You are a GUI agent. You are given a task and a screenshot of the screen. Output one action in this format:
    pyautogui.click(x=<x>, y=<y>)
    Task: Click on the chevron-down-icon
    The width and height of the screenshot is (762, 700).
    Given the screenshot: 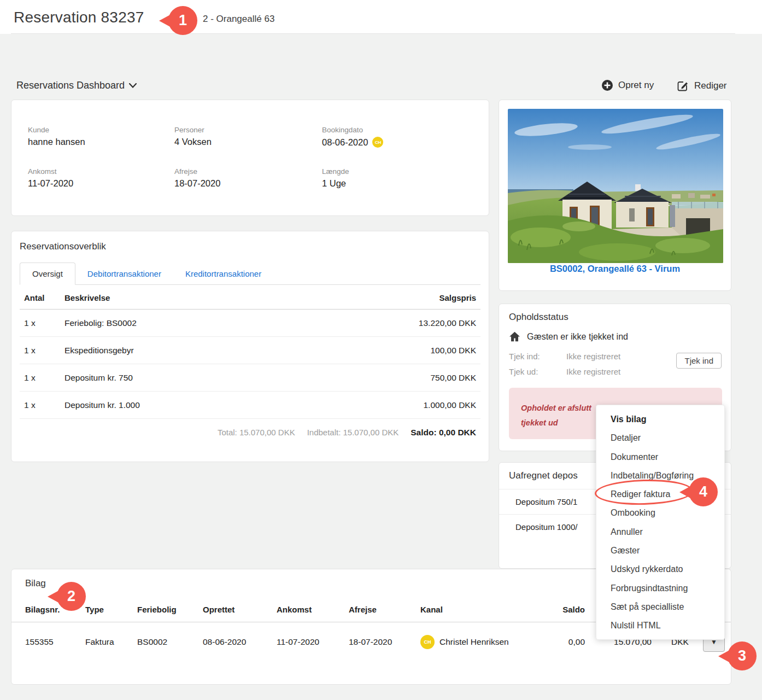 What is the action you would take?
    pyautogui.click(x=133, y=85)
    